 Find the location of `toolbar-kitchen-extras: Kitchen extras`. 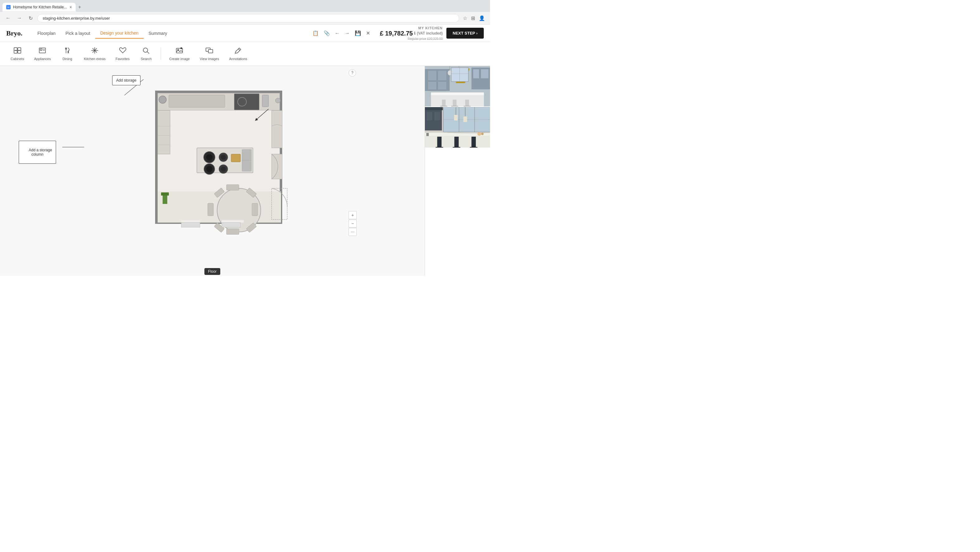

toolbar-kitchen-extras: Kitchen extras is located at coordinates (95, 54).